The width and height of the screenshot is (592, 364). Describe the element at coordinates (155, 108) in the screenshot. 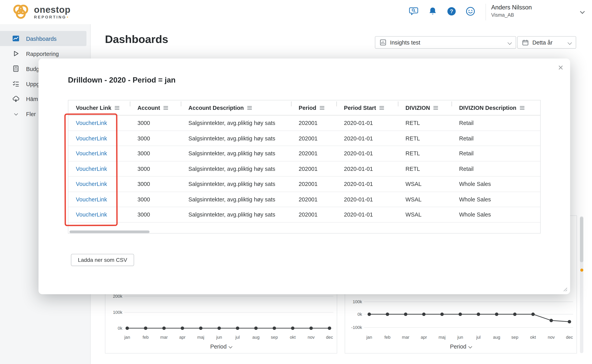

I see `column-header-account: Account` at that location.